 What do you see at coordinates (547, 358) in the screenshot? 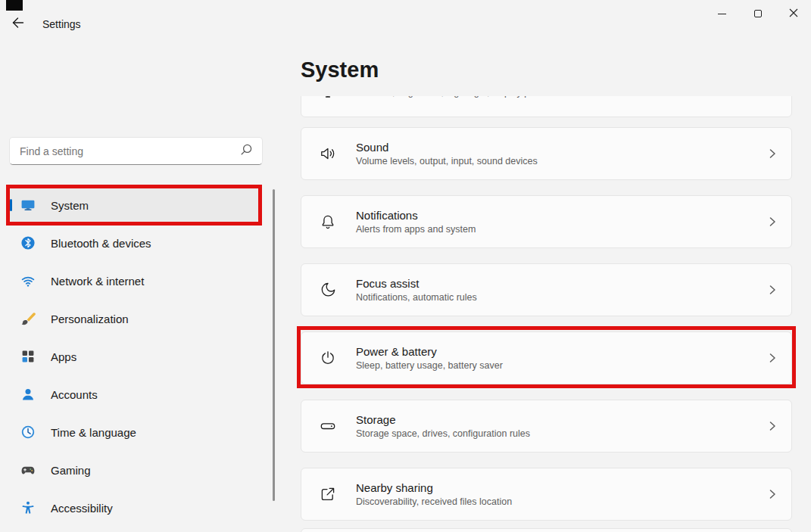
I see `settings-card-power-battery: Power & battery Sleep, battery usage, ba…` at bounding box center [547, 358].